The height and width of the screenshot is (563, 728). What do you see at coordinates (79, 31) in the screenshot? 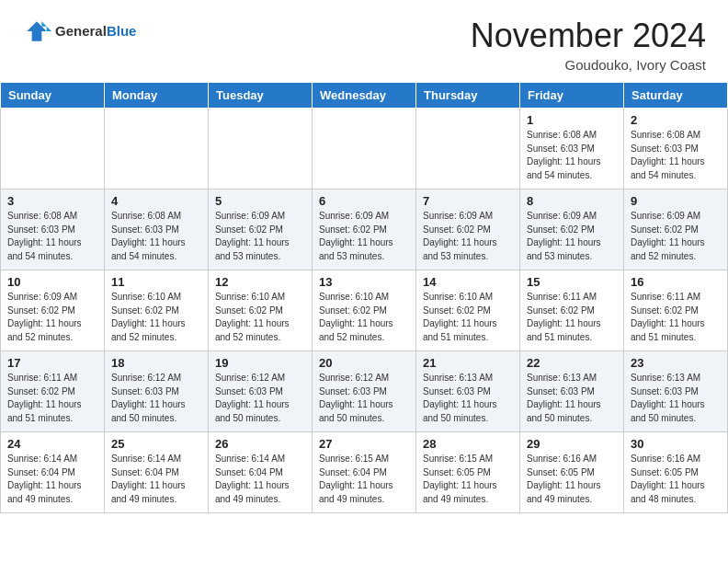
I see `logo: GeneralBlue` at bounding box center [79, 31].